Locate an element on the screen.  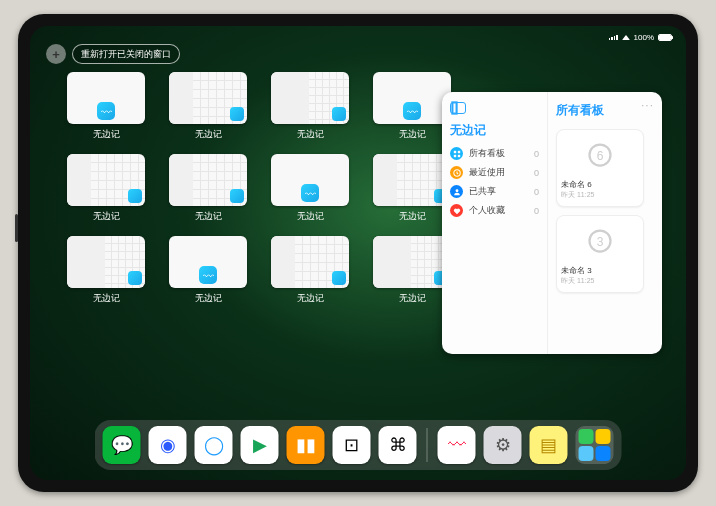
sidebar-item-label: 已共享 is located at coordinates (482, 192).